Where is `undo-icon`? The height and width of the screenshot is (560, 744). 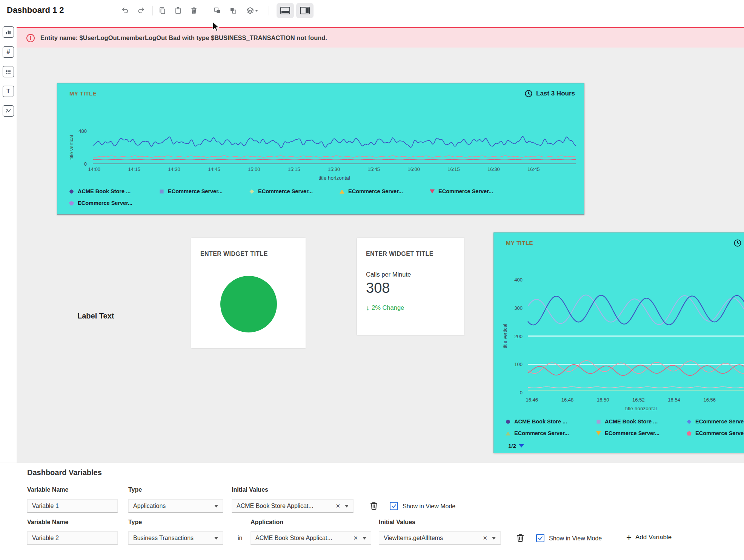
undo-icon is located at coordinates (125, 11).